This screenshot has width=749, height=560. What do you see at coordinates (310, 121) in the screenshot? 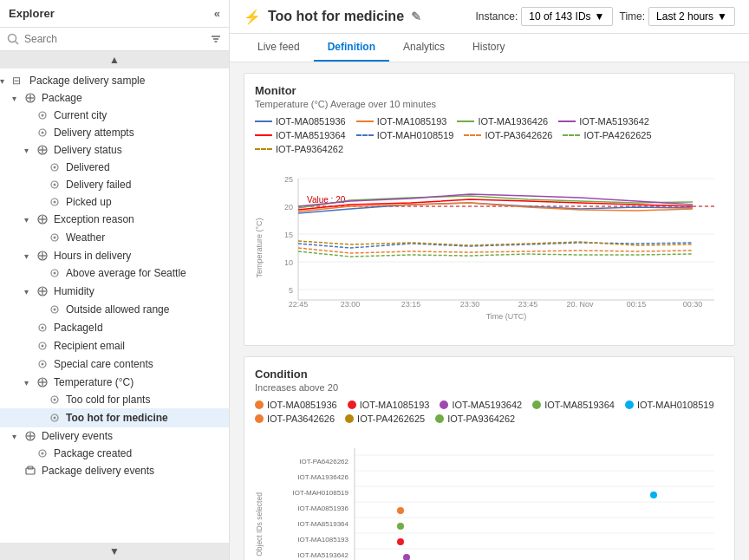
I see `legend-label: IOT-MA0851936` at bounding box center [310, 121].